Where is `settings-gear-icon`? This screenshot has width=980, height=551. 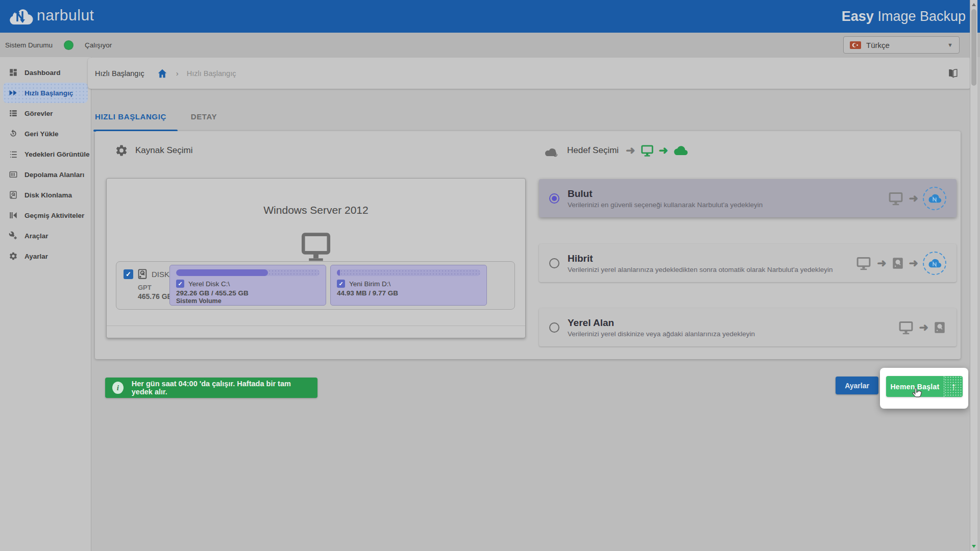 settings-gear-icon is located at coordinates (13, 256).